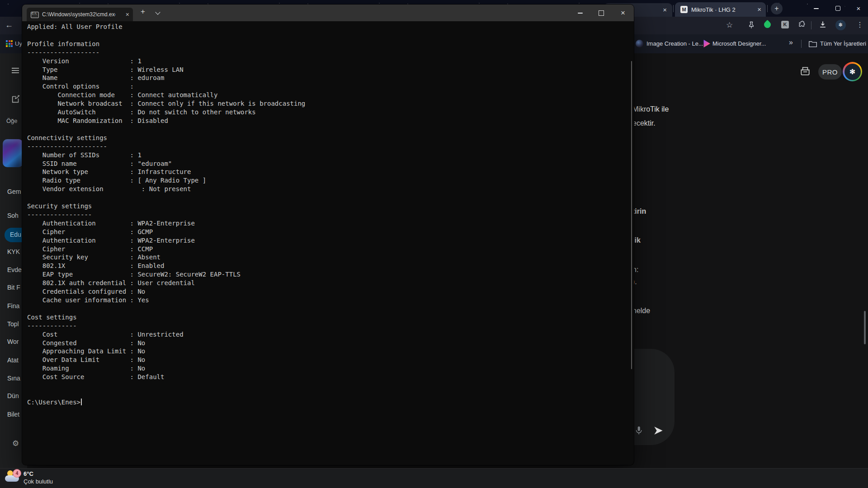  I want to click on settings-gear-icon: ⚙, so click(15, 444).